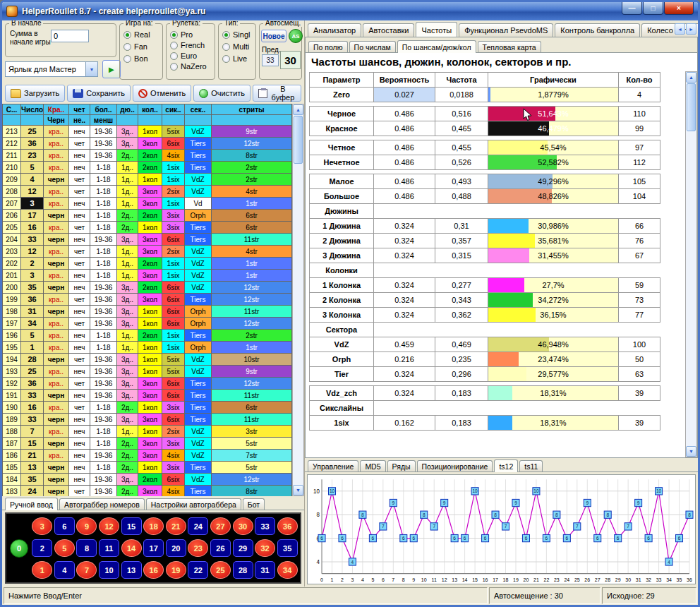  What do you see at coordinates (32, 110) in the screenshot?
I see `spins-column-header: Число` at bounding box center [32, 110].